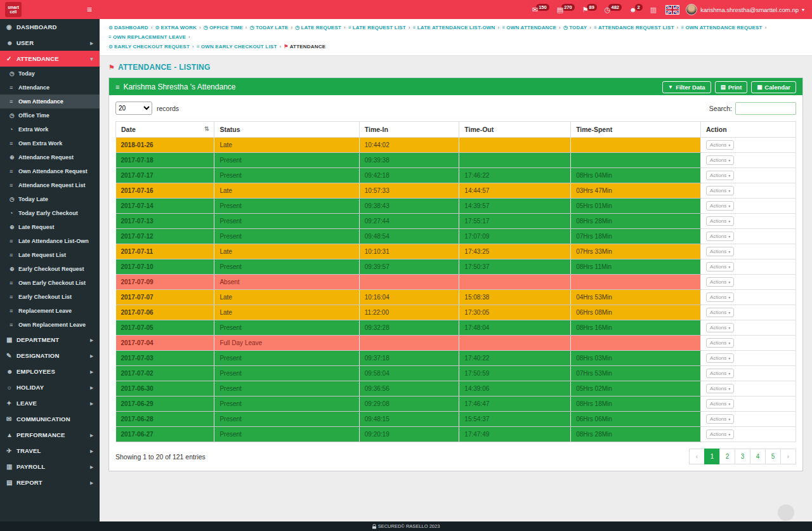 This screenshot has height=531, width=812. What do you see at coordinates (49, 27) in the screenshot?
I see `sidebar-item-dashboard: ◉DASHBOARD` at bounding box center [49, 27].